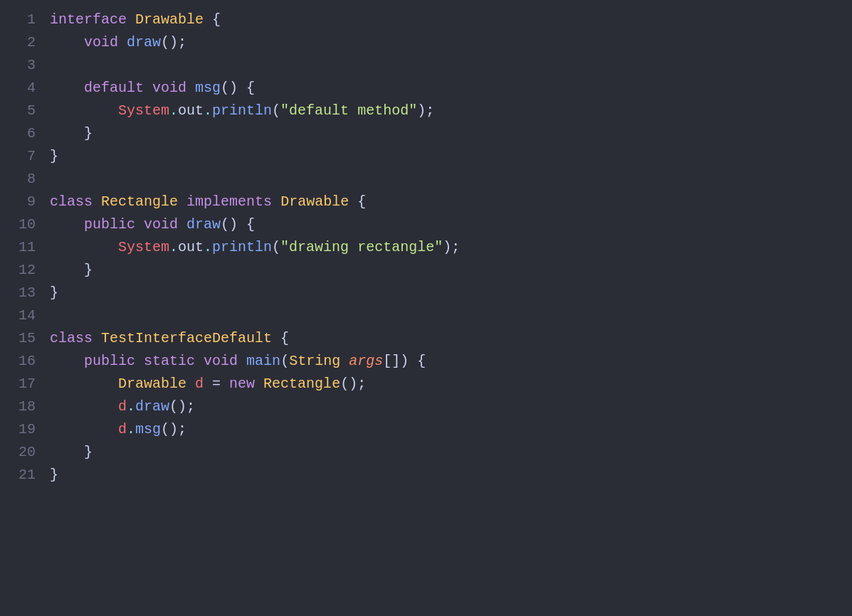 Image resolution: width=852 pixels, height=616 pixels. What do you see at coordinates (169, 361) in the screenshot?
I see `token-kw-static: static` at bounding box center [169, 361].